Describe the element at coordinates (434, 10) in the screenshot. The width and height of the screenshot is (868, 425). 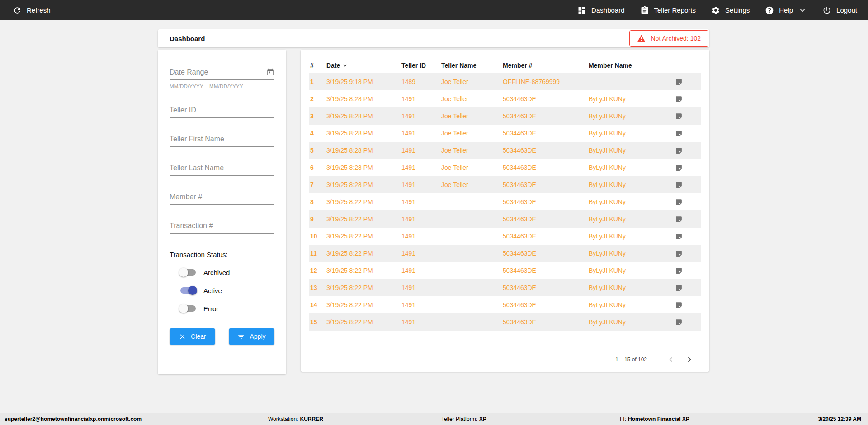
I see `top-navigation-bar: Refresh DashboardTeller ReportsSettingsH…` at that location.